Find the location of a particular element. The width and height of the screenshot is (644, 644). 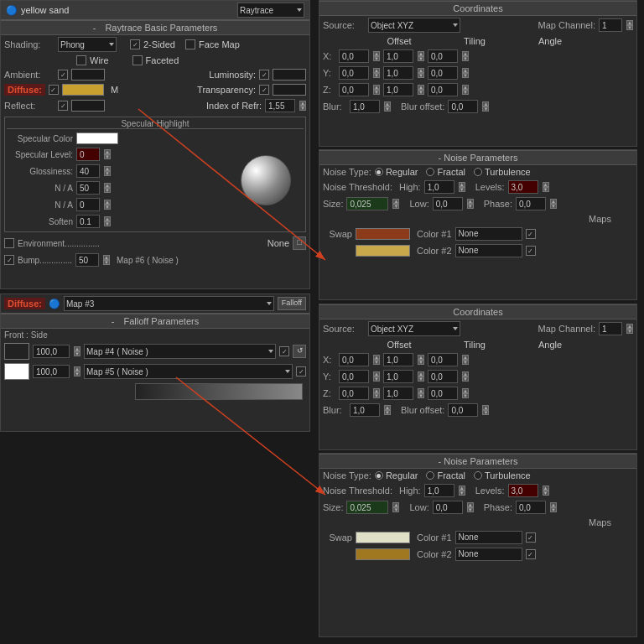

coord-top-channel-field: 1 is located at coordinates (610, 25).